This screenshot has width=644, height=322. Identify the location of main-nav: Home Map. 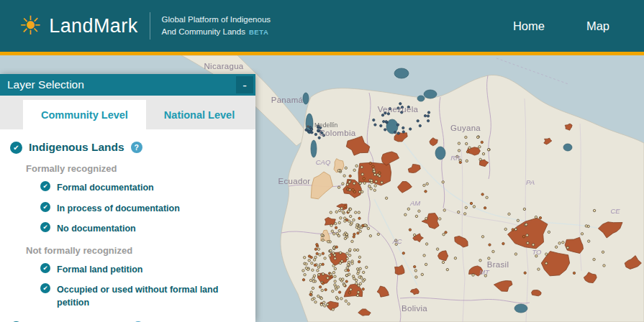
(569, 26).